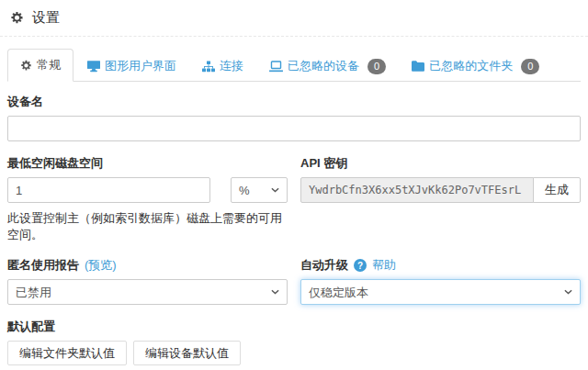  Describe the element at coordinates (557, 190) in the screenshot. I see `generate-api-key-button: 生成` at that location.